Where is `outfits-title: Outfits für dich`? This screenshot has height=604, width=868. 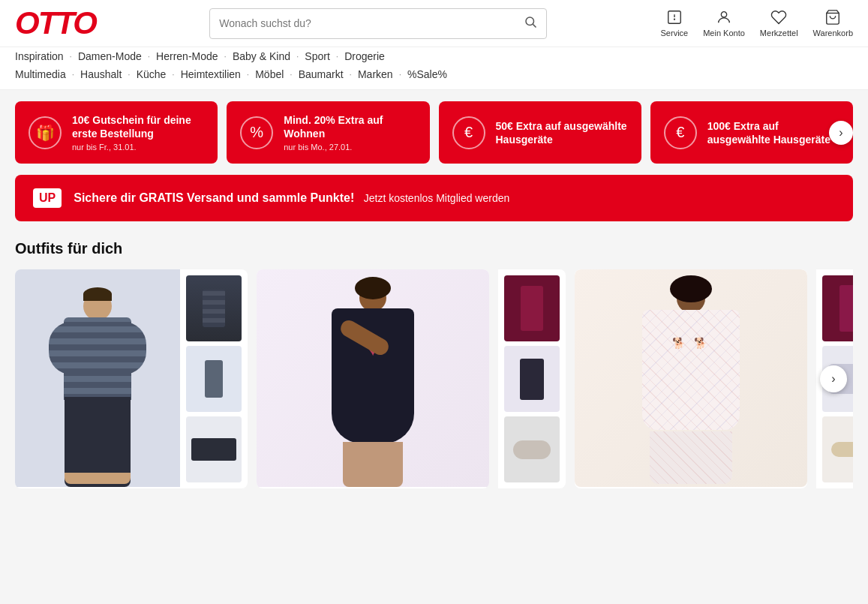 outfits-title: Outfits für dich is located at coordinates (434, 249).